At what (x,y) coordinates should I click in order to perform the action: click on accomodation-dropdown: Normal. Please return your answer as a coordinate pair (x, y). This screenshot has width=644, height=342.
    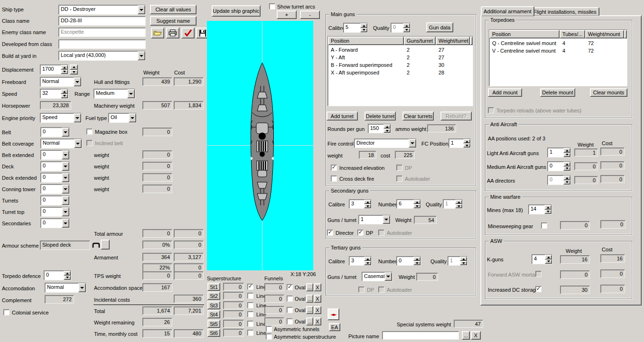
    Looking at the image, I should click on (65, 287).